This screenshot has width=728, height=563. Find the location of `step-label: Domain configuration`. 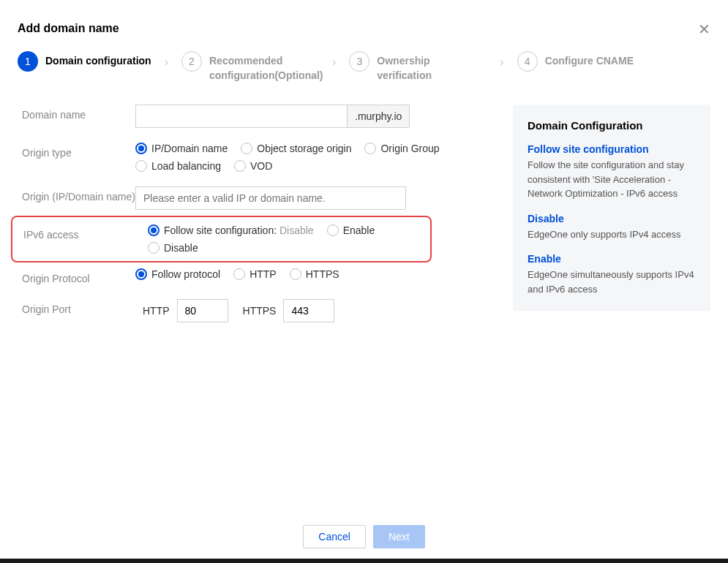

step-label: Domain configuration is located at coordinates (98, 60).